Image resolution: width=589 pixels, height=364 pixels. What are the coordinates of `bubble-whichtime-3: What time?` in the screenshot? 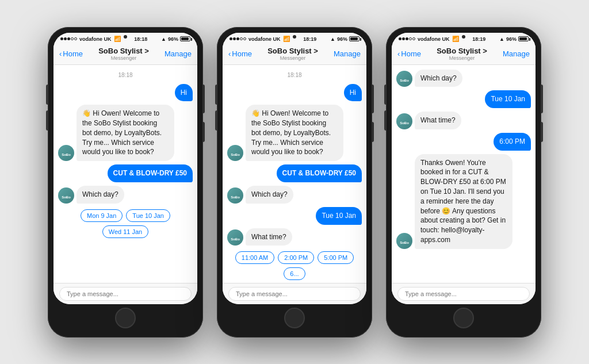 It's located at (438, 121).